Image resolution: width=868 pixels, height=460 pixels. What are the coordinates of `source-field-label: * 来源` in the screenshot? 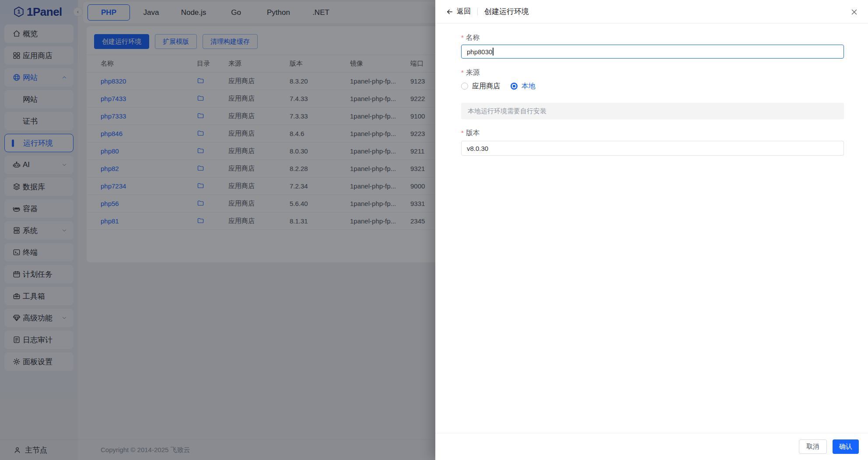 It's located at (653, 72).